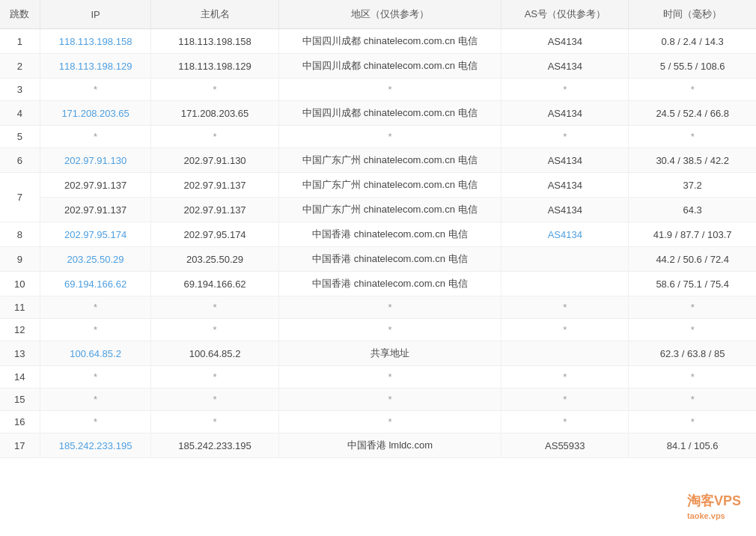  What do you see at coordinates (378, 446) in the screenshot?
I see `table-row: 17185.242.233.195185.242.233.195中国香港 lml…` at bounding box center [378, 446].